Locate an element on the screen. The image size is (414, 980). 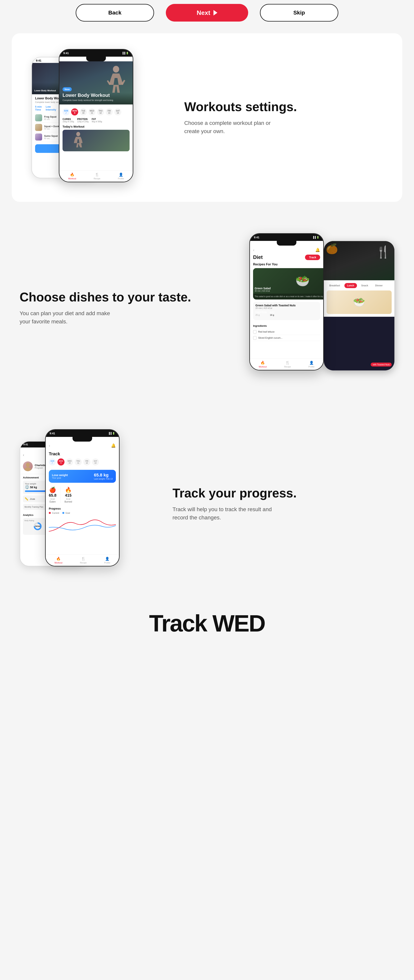
tab-snack: Snack is located at coordinates (365, 285).